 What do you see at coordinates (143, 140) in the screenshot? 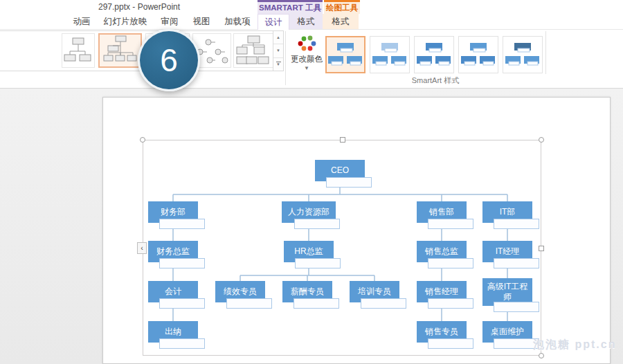
I see `resize-handle-top-left` at bounding box center [143, 140].